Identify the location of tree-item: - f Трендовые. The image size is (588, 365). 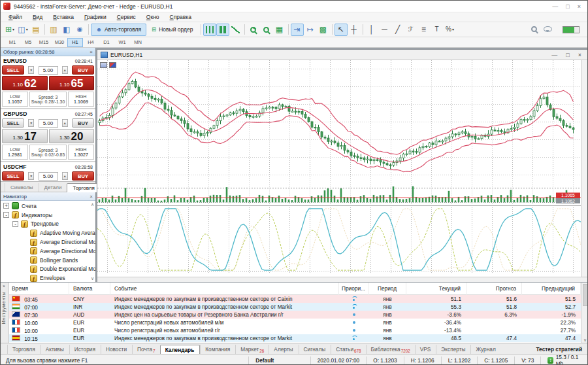
(48, 224).